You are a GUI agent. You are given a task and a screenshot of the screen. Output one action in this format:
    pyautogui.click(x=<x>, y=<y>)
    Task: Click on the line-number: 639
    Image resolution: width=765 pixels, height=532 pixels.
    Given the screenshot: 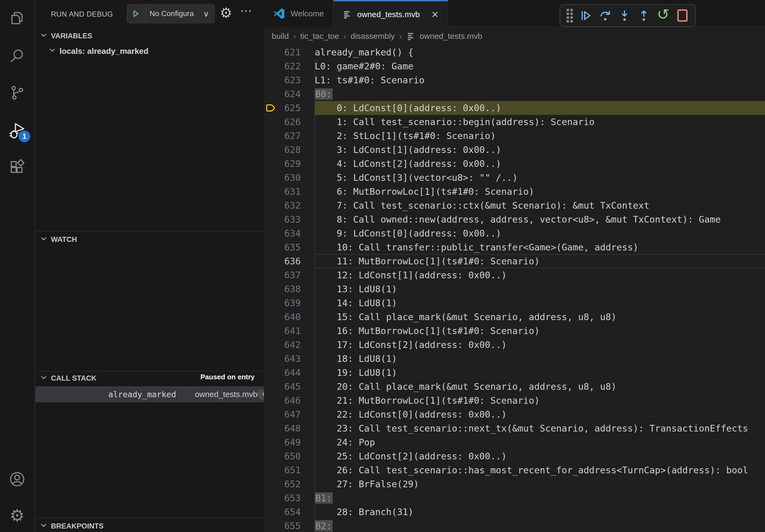 What is the action you would take?
    pyautogui.click(x=283, y=303)
    